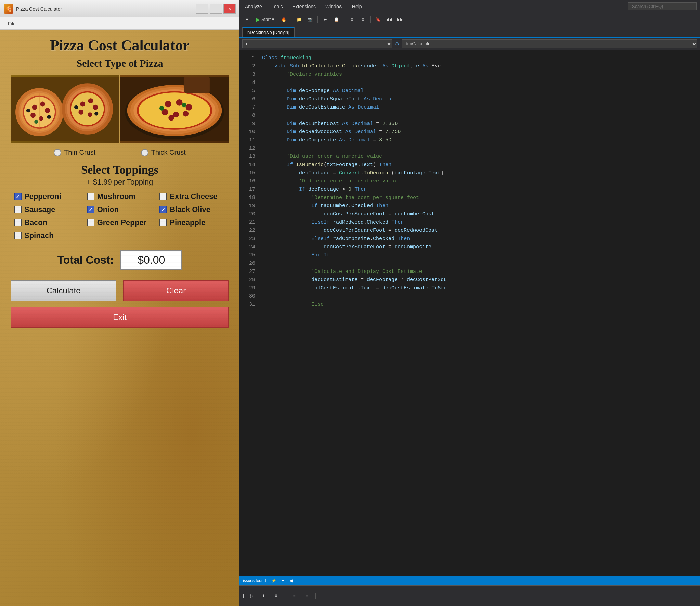 The width and height of the screenshot is (700, 606). What do you see at coordinates (202, 9) in the screenshot?
I see `minimize-button: ─` at bounding box center [202, 9].